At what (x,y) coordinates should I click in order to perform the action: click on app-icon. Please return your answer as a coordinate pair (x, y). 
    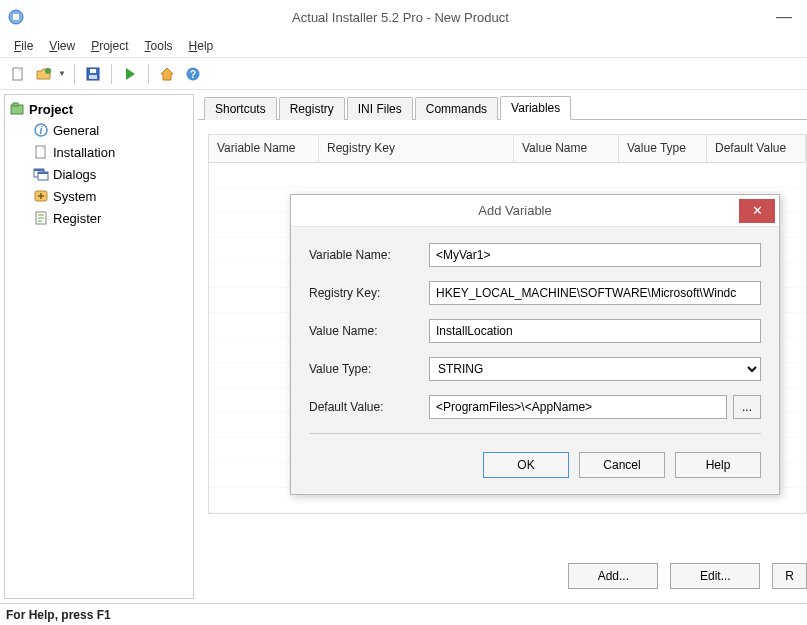
    Looking at the image, I should click on (16, 17).